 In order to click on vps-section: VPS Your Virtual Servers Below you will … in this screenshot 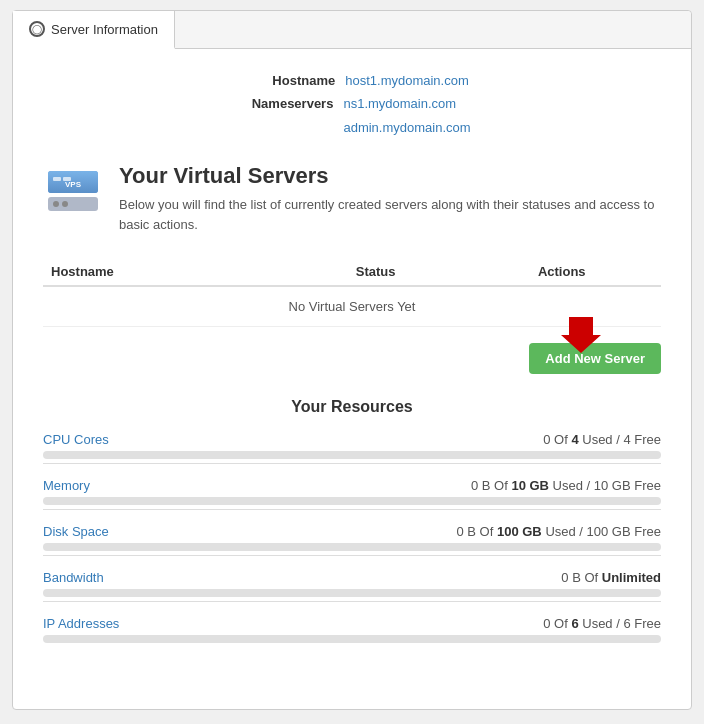, I will do `click(352, 198)`.